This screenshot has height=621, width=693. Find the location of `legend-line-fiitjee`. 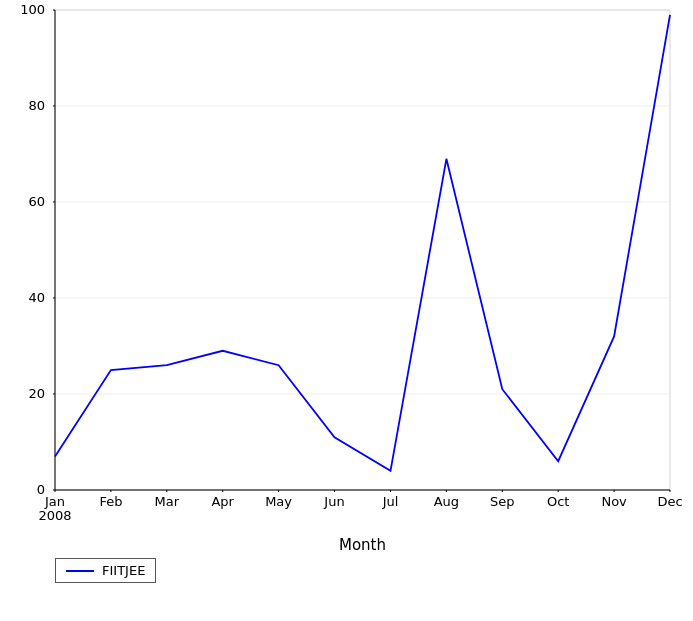

legend-line-fiitjee is located at coordinates (80, 571).